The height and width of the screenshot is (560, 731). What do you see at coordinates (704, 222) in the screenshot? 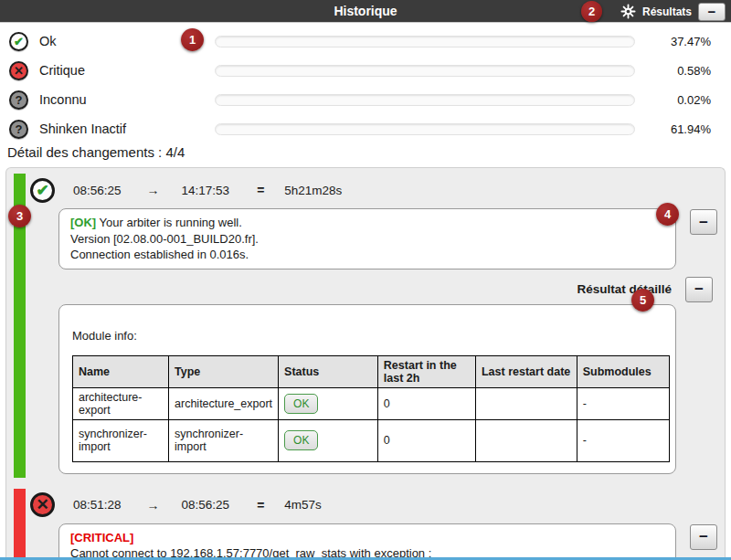
I see `ok-message-collapse-button: −` at bounding box center [704, 222].